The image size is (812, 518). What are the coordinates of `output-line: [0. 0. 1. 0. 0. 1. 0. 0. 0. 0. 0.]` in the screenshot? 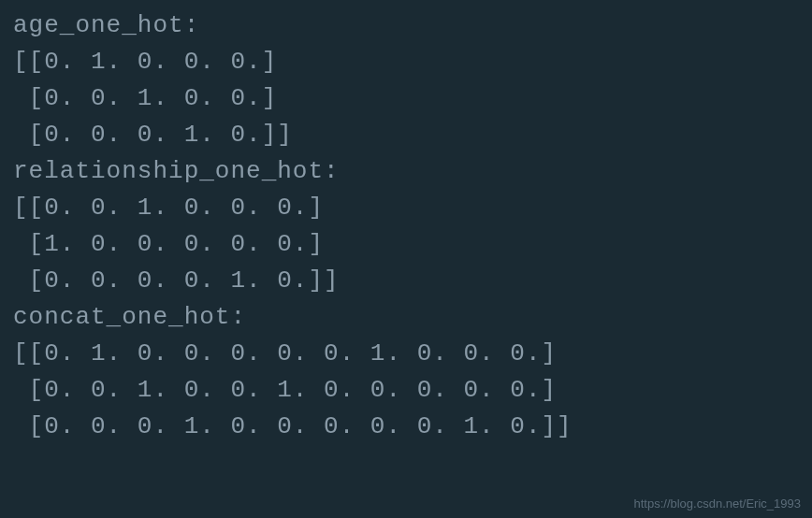 It's located at (406, 391).